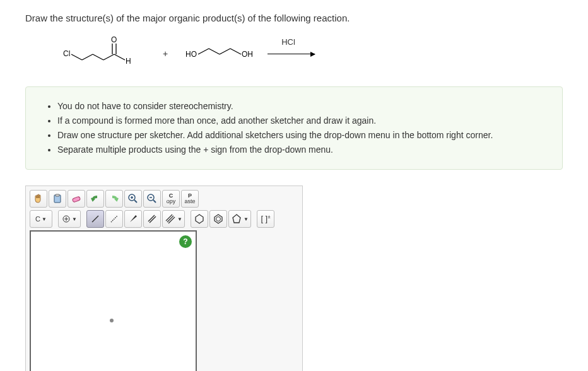 The image size is (588, 371). Describe the element at coordinates (41, 219) in the screenshot. I see `element-button: C▼` at that location.